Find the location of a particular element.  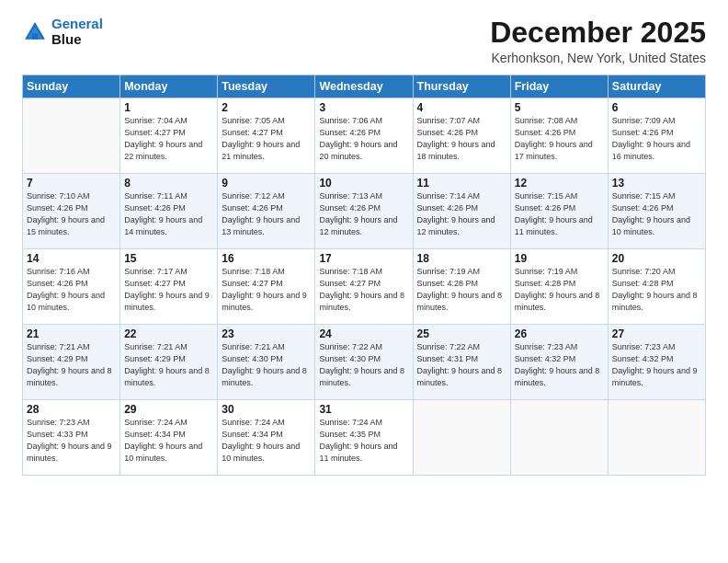

day-number: 14 is located at coordinates (72, 259).